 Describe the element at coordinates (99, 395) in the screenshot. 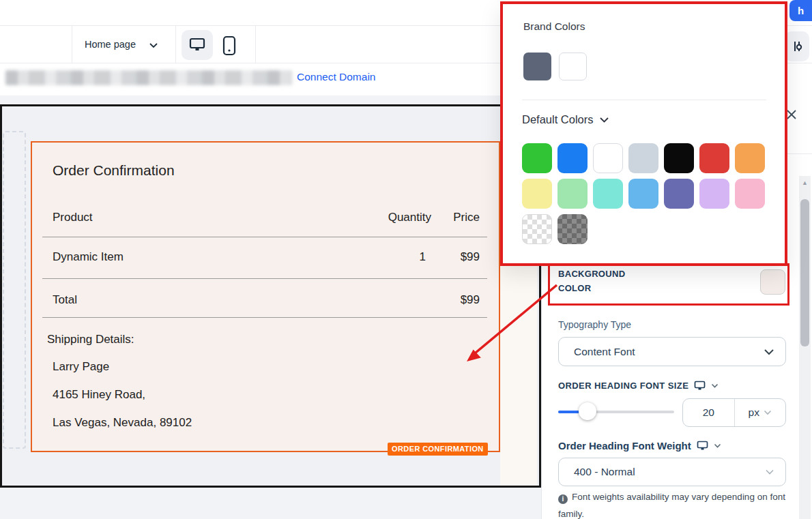

I see `shipping-line: 4165 Hiney Road,` at that location.